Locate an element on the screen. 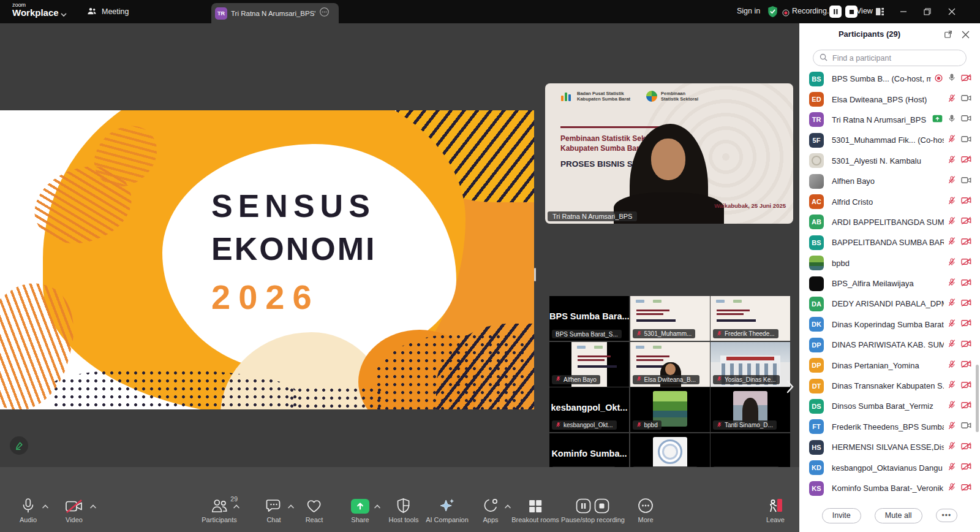 This screenshot has height=532, width=980. participant-row: DSDinsos Sumba Barat_Yermiz is located at coordinates (889, 406).